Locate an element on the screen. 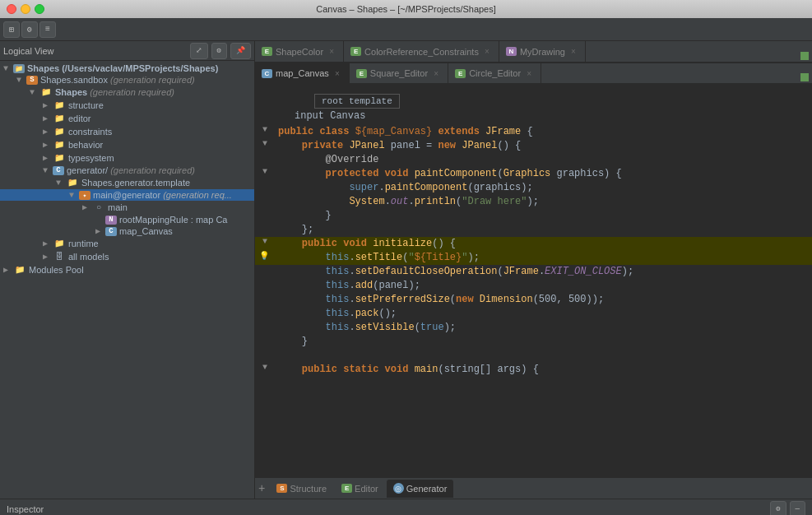 This screenshot has width=812, height=515. tree-item-behavior: ▶ 📁 behavior is located at coordinates (127, 145).